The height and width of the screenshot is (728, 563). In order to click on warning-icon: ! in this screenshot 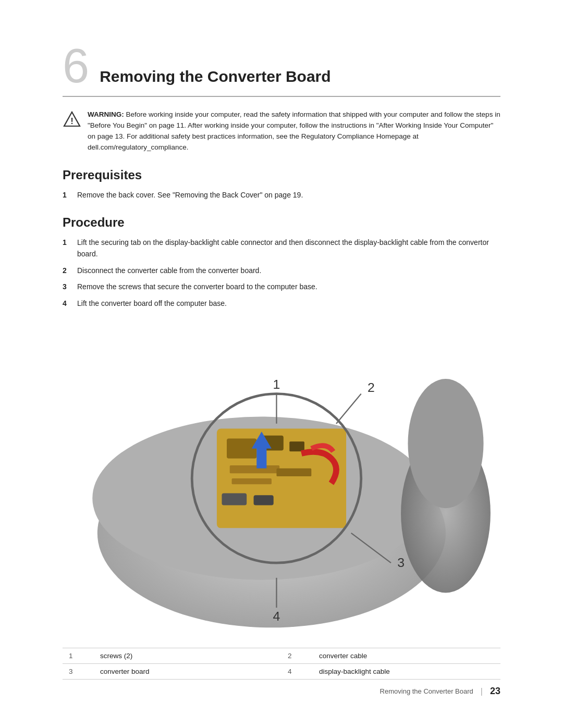, I will do `click(72, 120)`.